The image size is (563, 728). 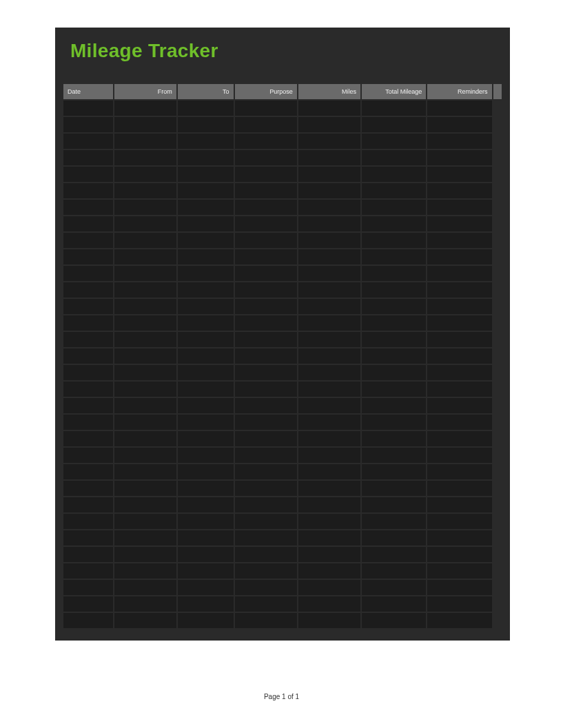 I want to click on col-header-date: Date, so click(x=88, y=92).